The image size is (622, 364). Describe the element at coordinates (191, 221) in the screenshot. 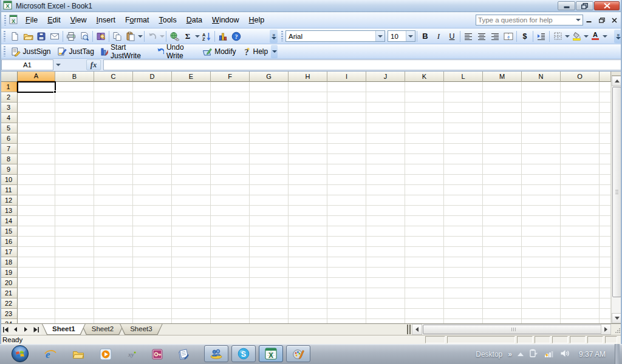

I see `cell-E14` at that location.